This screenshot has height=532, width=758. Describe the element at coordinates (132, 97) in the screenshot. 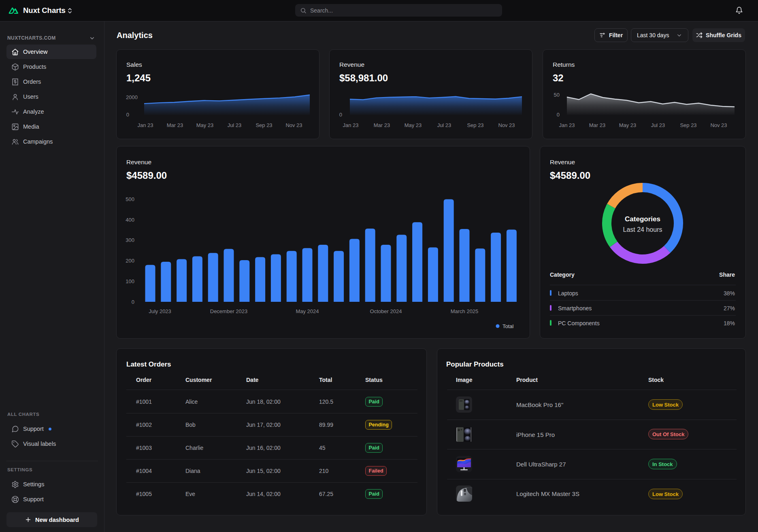

I see `svg-text: 2000` at that location.